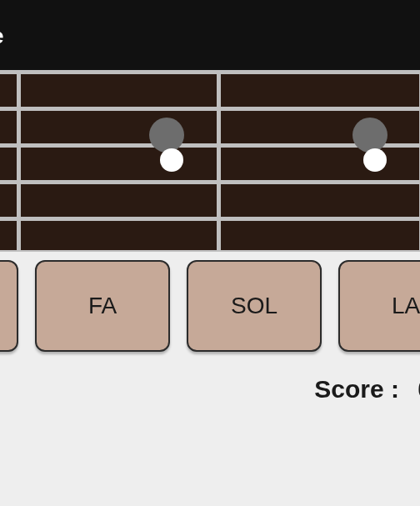  What do you see at coordinates (210, 389) in the screenshot?
I see `score-display: Score : 0` at bounding box center [210, 389].